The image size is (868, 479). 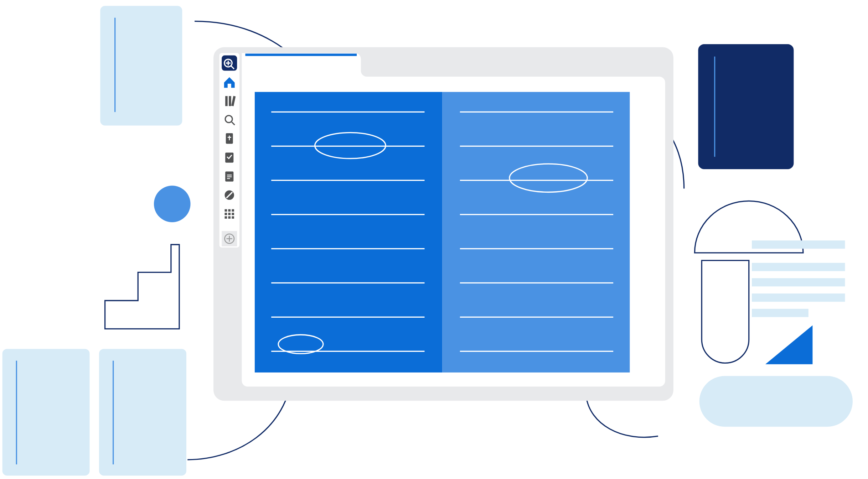 What do you see at coordinates (229, 239) in the screenshot?
I see `add-icon` at bounding box center [229, 239].